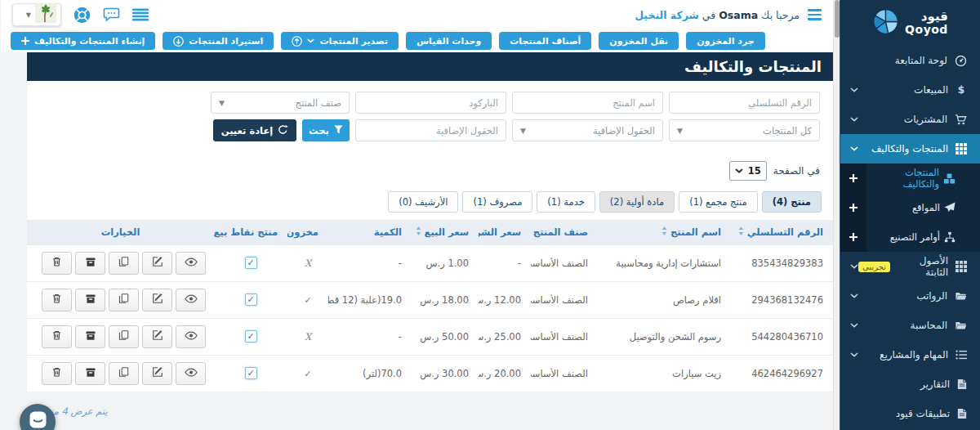 This screenshot has width=980, height=430. What do you see at coordinates (639, 41) in the screenshot?
I see `toolbar-button: نقل المخزون` at bounding box center [639, 41].